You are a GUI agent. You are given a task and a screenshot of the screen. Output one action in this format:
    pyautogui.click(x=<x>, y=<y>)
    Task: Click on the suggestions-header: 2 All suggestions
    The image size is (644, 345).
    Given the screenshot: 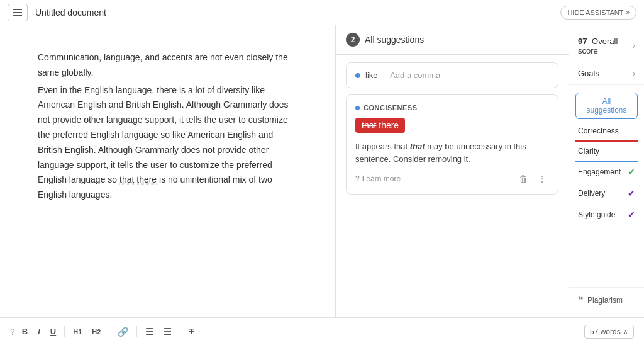 What is the action you would take?
    pyautogui.click(x=452, y=40)
    